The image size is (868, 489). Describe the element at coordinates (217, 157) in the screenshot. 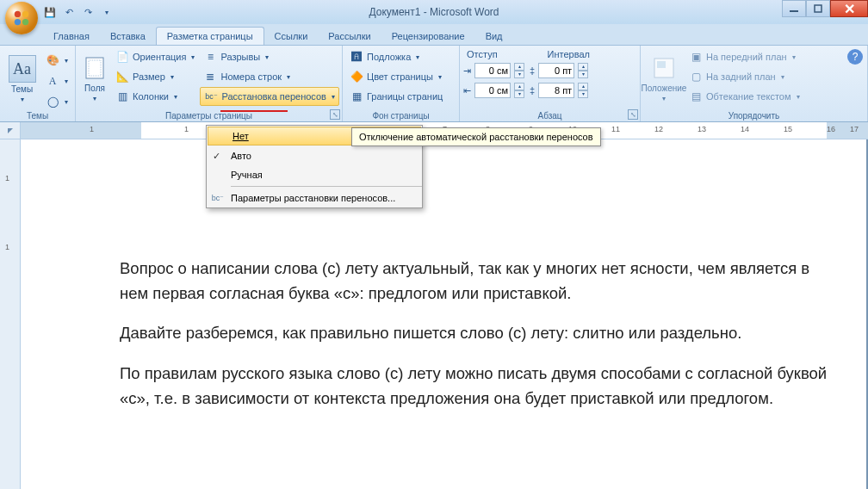

I see `check-icon: ✓` at that location.